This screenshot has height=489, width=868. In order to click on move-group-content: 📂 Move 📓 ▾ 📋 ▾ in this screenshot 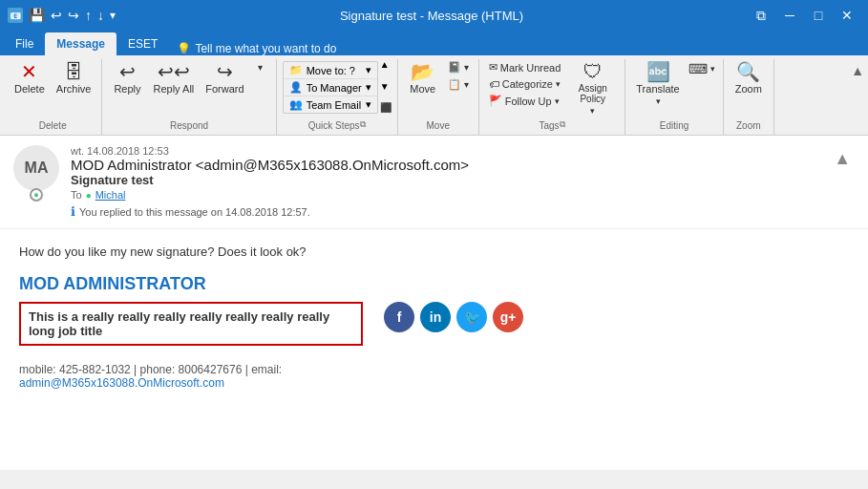, I will do `click(438, 89)`.